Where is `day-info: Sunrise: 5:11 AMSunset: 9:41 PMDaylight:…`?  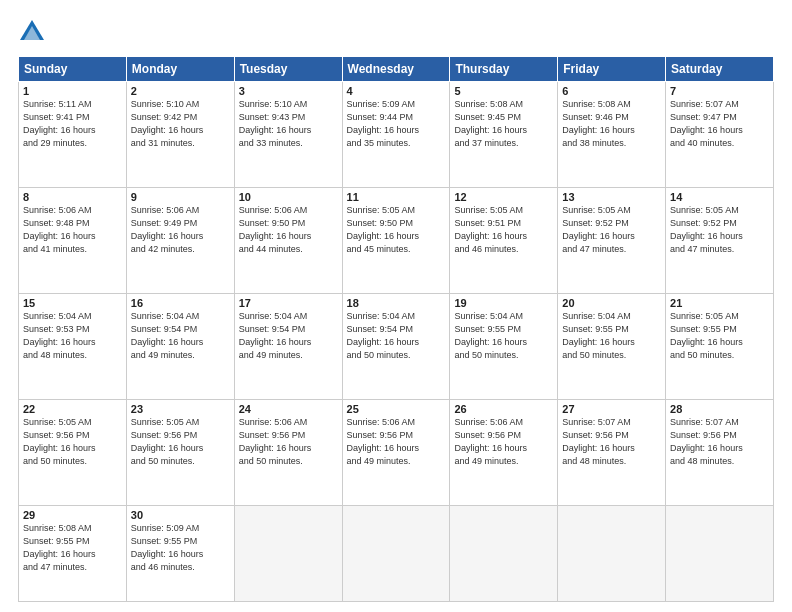
day-info: Sunrise: 5:11 AMSunset: 9:41 PMDaylight:… is located at coordinates (72, 124).